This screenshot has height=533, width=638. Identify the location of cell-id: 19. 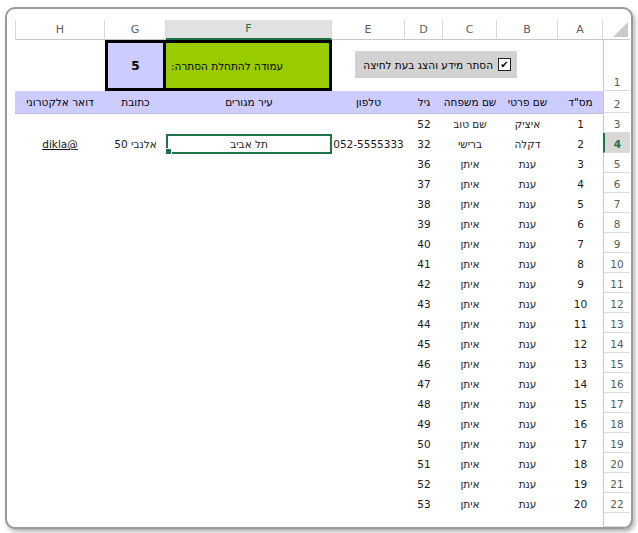
(580, 484).